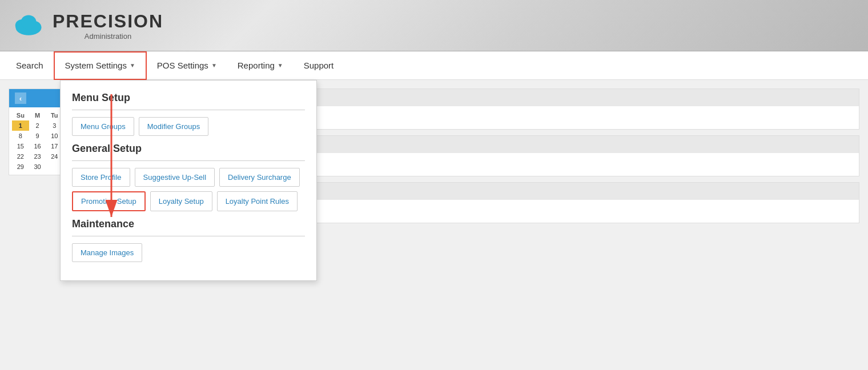  Describe the element at coordinates (434, 66) in the screenshot. I see `navbar: Search System Settings ▼ POS Settings ▼ …` at that location.